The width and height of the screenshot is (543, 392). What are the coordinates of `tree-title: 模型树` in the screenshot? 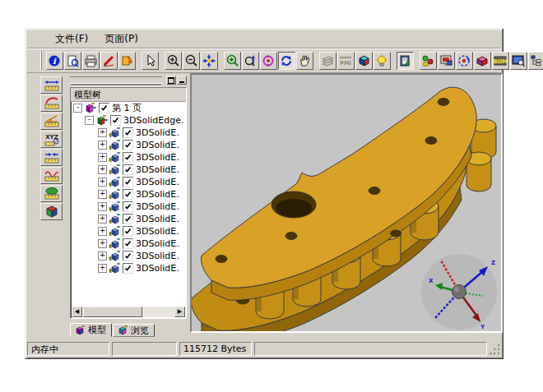 It's located at (128, 95).